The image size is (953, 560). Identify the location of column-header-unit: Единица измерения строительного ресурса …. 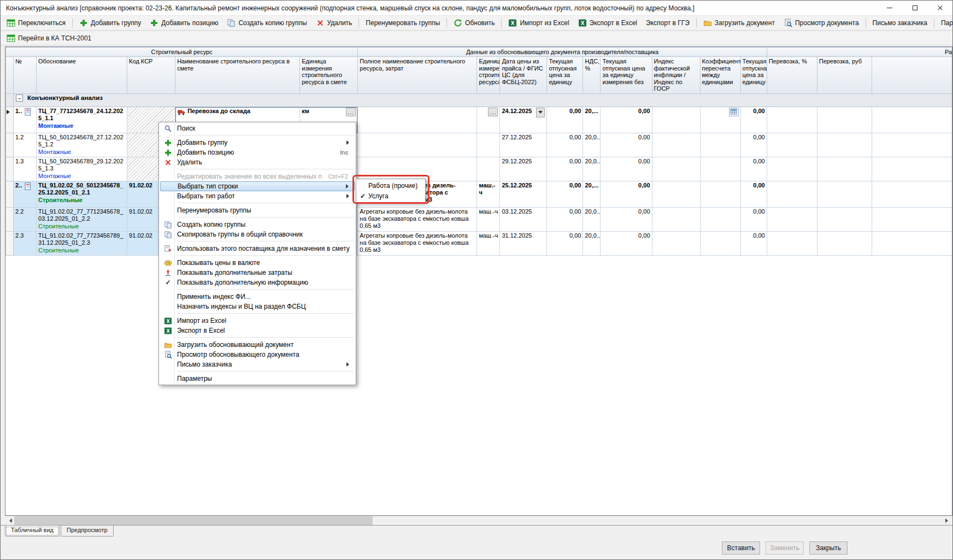
(329, 75).